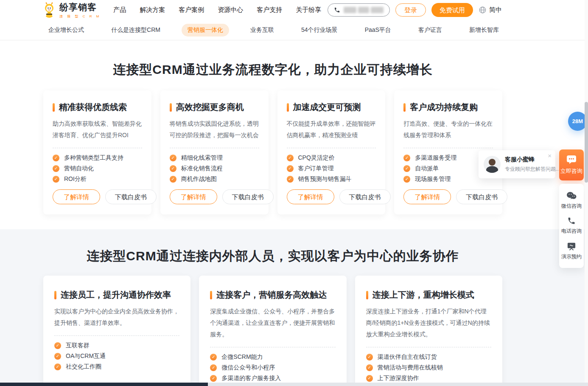 The image size is (588, 386). I want to click on card-title: 精准获得优质线索, so click(93, 107).